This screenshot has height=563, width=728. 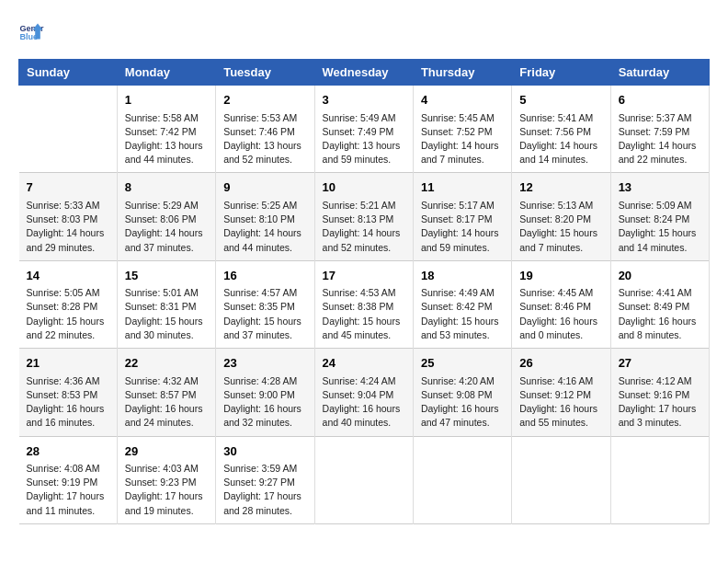 I want to click on svg-text: Blue, so click(x=28, y=37).